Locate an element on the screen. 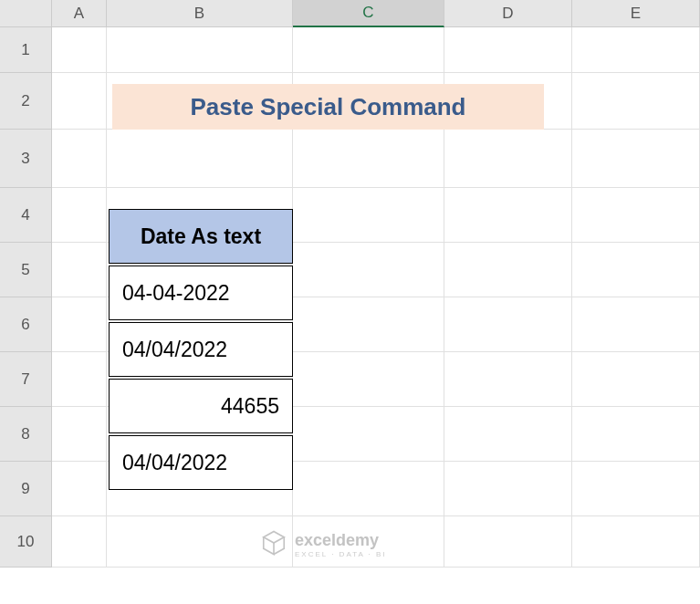  row-header-8: 8 is located at coordinates (26, 434).